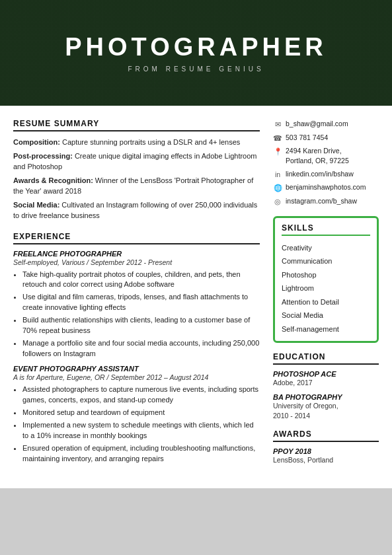 The image size is (392, 555). I want to click on skill-2: Communication, so click(326, 262).